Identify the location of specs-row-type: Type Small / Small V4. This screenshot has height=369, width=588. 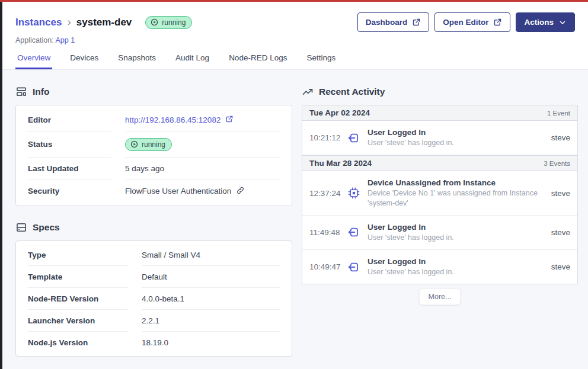
(154, 255).